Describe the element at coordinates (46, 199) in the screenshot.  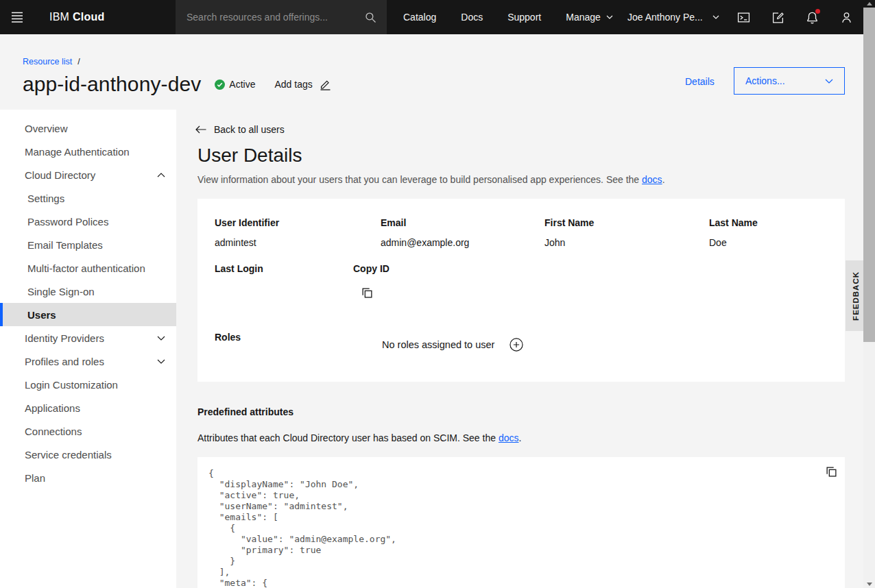
I see `sidebar-item-label: Settings` at that location.